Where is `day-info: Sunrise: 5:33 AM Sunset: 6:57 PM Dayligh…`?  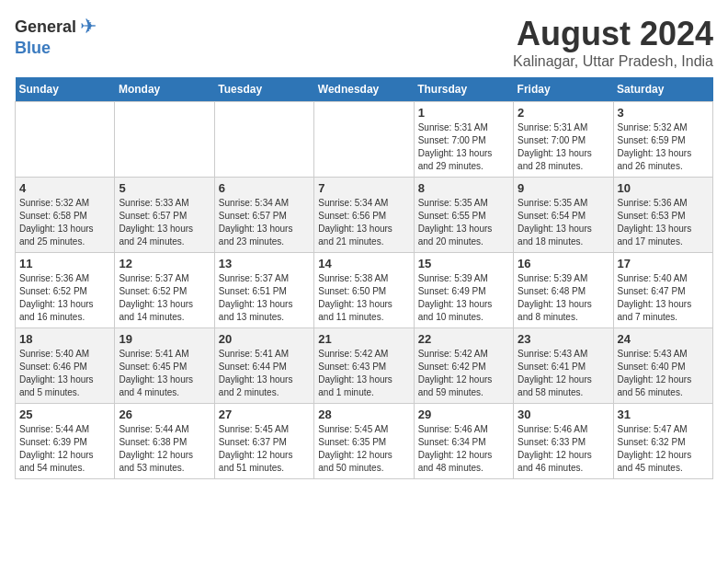
day-info: Sunrise: 5:33 AM Sunset: 6:57 PM Dayligh… is located at coordinates (164, 223).